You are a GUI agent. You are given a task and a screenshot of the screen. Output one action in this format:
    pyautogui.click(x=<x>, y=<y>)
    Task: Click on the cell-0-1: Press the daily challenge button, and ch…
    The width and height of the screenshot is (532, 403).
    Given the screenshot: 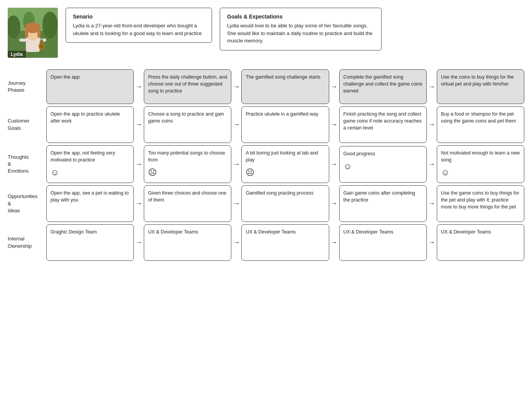 What is the action you would take?
    pyautogui.click(x=187, y=87)
    